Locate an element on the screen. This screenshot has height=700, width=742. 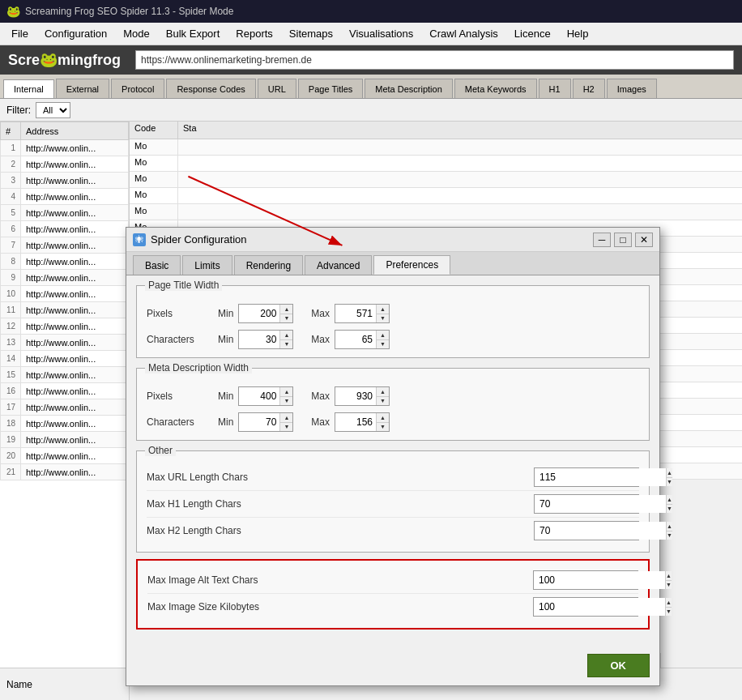
meta-chars-max-spinner: ▲ ▼ is located at coordinates (362, 422).